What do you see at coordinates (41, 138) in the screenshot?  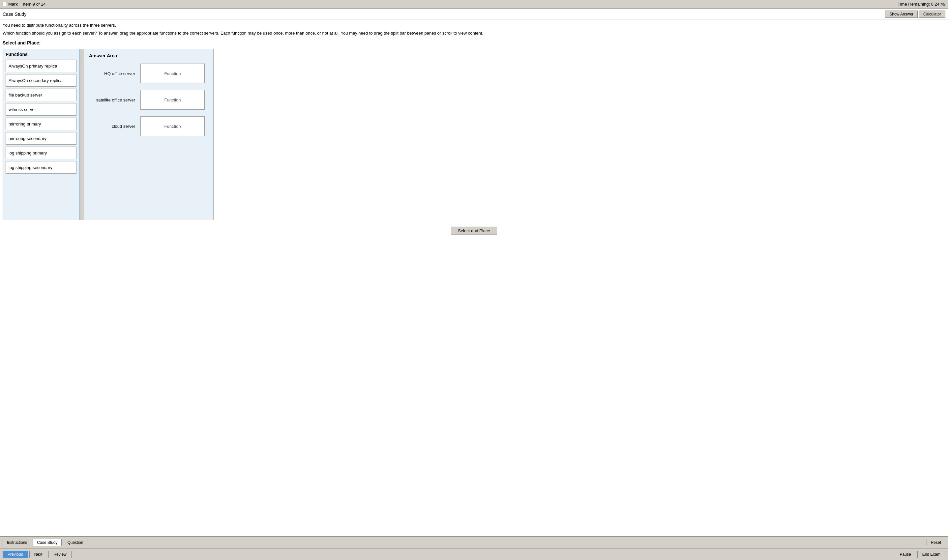 I see `function-item: mirroring secondary` at bounding box center [41, 138].